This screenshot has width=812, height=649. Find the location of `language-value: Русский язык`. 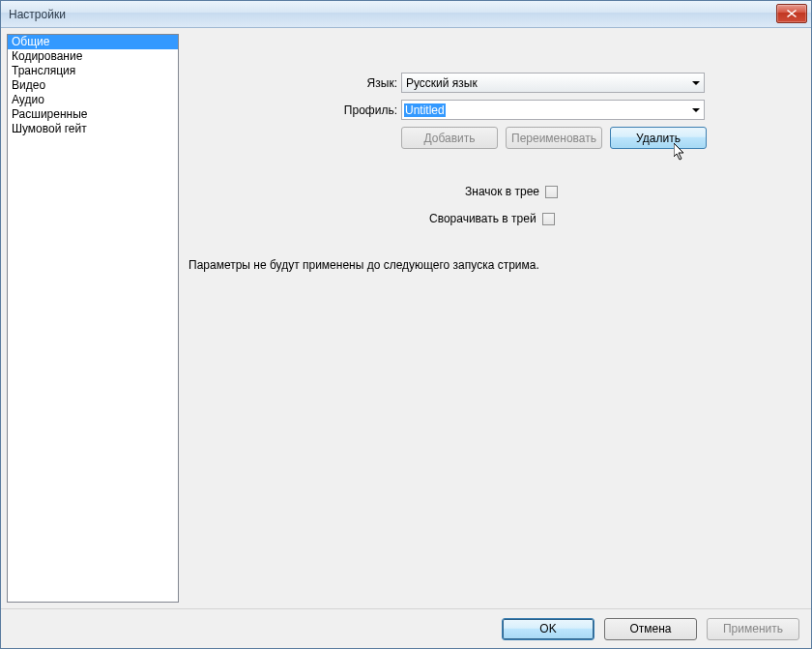

language-value: Русский язык is located at coordinates (442, 83).